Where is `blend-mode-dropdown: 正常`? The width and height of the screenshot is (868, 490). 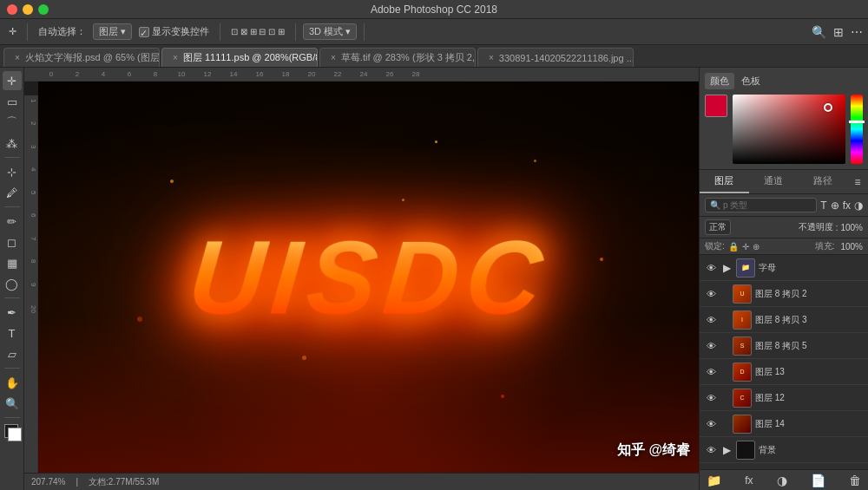
blend-mode-dropdown: 正常 is located at coordinates (718, 227).